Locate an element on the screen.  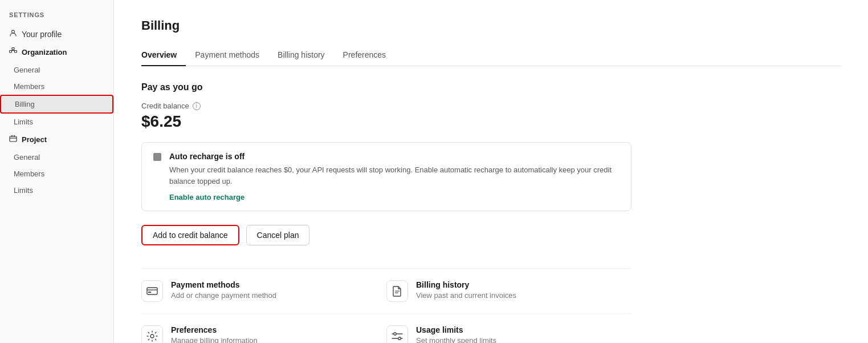
payment-methods-desc: Add or change payment method is located at coordinates (223, 296).